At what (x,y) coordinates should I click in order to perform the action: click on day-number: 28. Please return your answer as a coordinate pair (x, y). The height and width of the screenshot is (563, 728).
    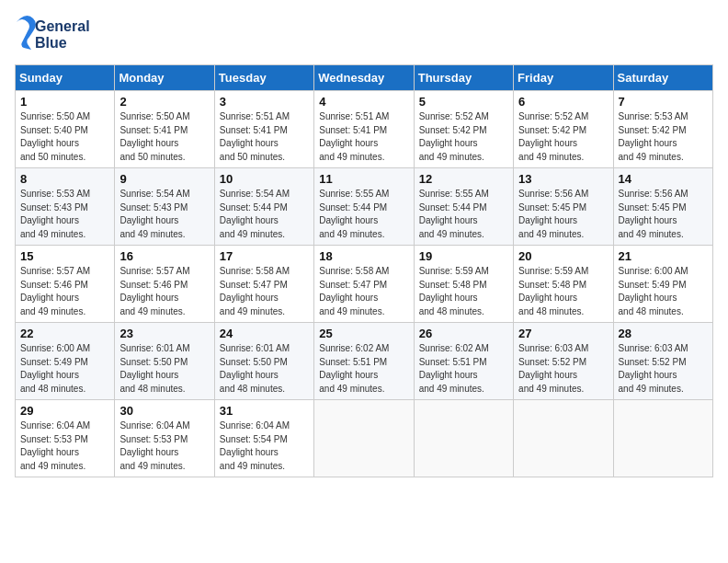
    Looking at the image, I should click on (664, 333).